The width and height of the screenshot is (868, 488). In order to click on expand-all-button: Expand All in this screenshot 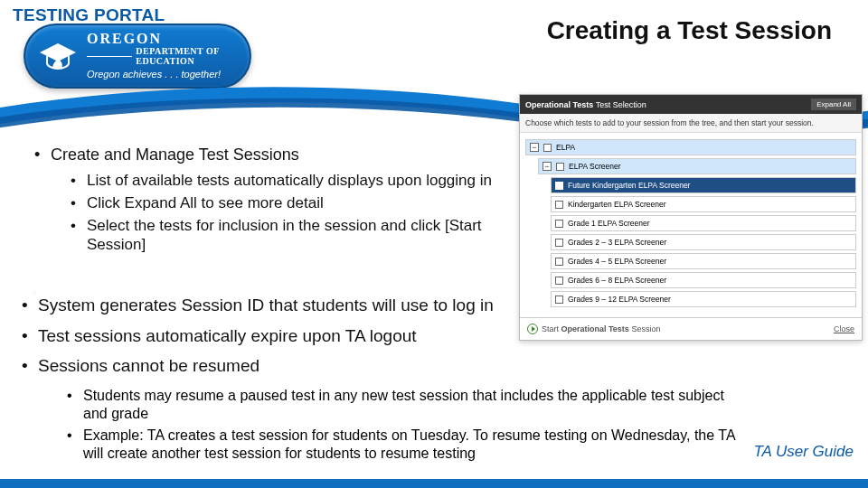, I will do `click(834, 105)`.